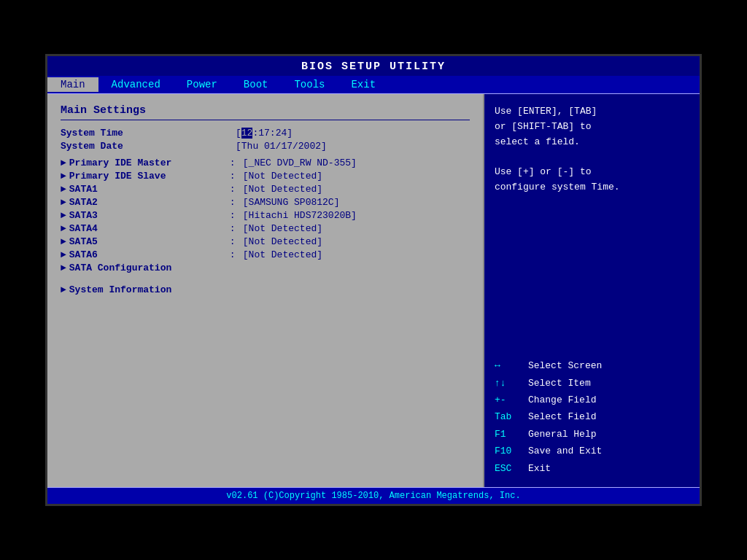  Describe the element at coordinates (150, 163) in the screenshot. I see `primary-ide-master-label: Primary IDE Master` at that location.